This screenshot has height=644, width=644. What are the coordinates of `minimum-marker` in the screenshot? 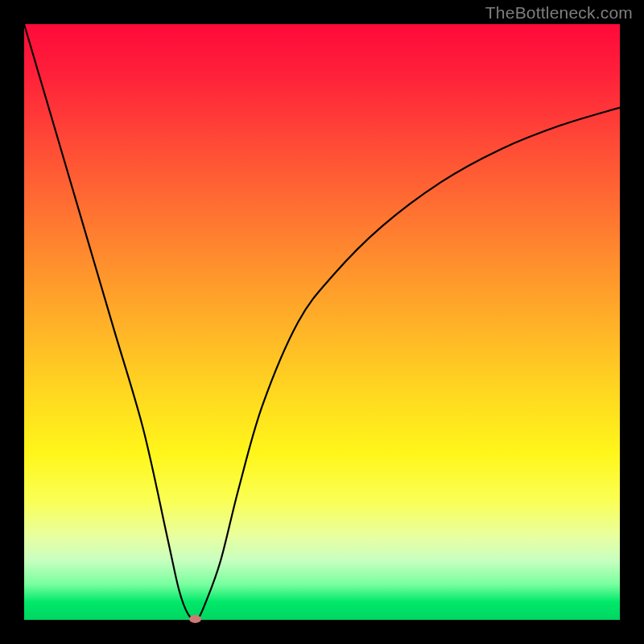 It's located at (195, 619).